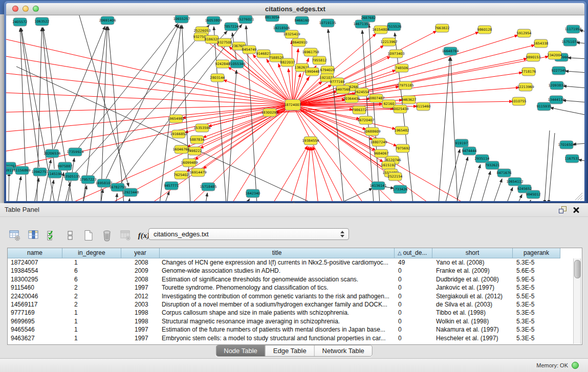  What do you see at coordinates (525, 87) in the screenshot?
I see `graph-node: 12213969` at bounding box center [525, 87].